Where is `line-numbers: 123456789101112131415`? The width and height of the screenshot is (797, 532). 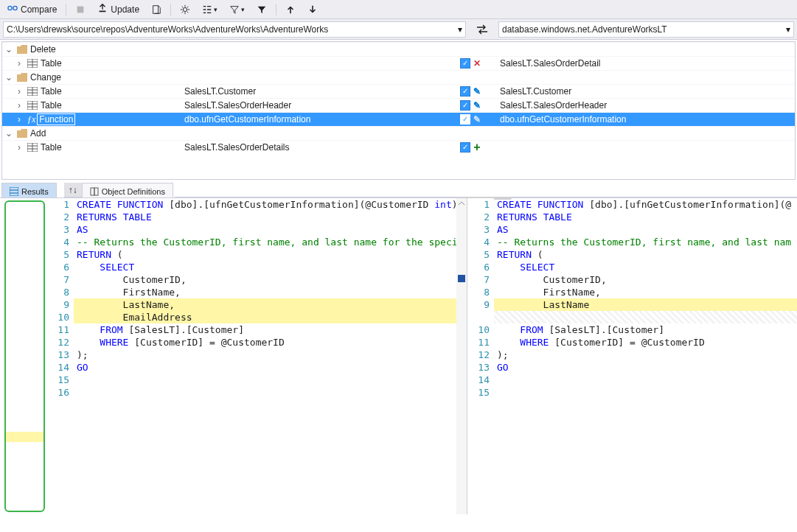
line-numbers: 123456789101112131415 is located at coordinates (481, 357).